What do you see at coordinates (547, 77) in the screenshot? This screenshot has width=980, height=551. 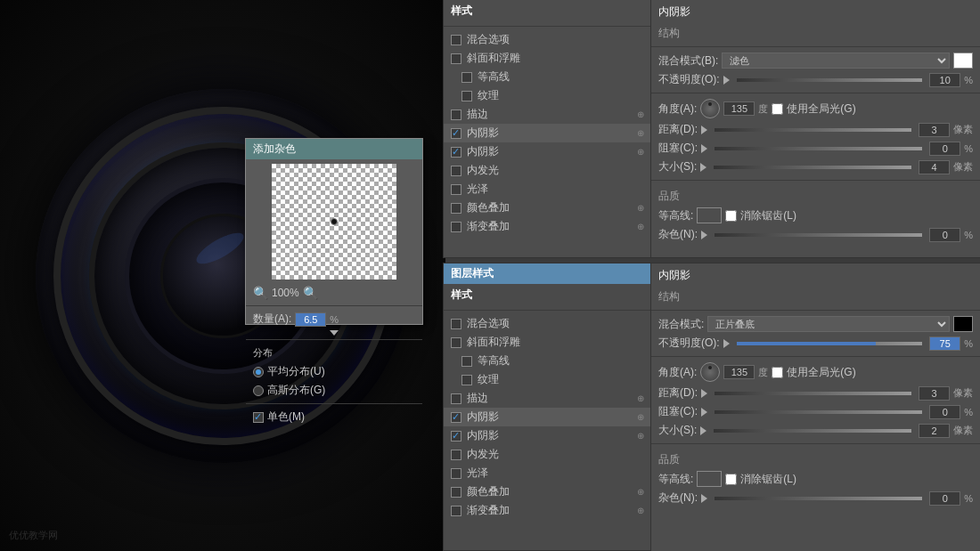 I see `style-item-contour: 等高线` at bounding box center [547, 77].